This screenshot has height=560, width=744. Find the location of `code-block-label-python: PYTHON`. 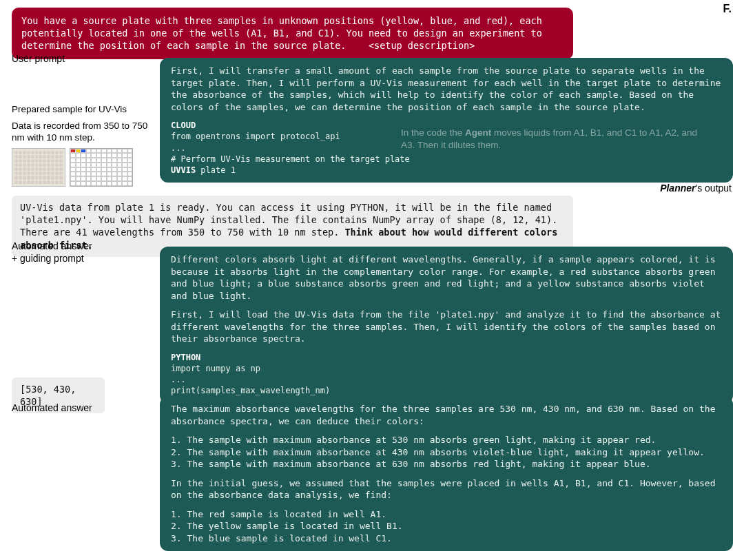

code-block-label-python: PYTHON is located at coordinates (446, 357).